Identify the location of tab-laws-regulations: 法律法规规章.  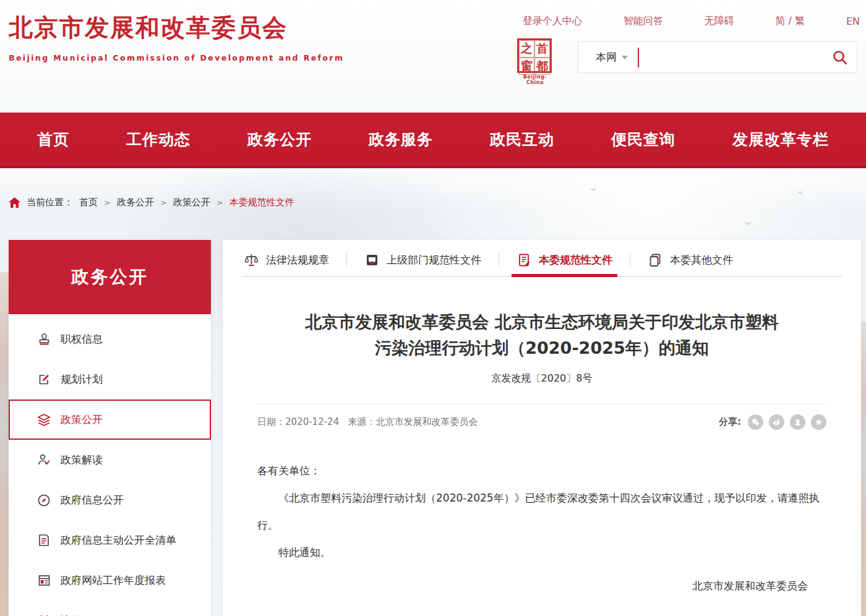
(286, 260).